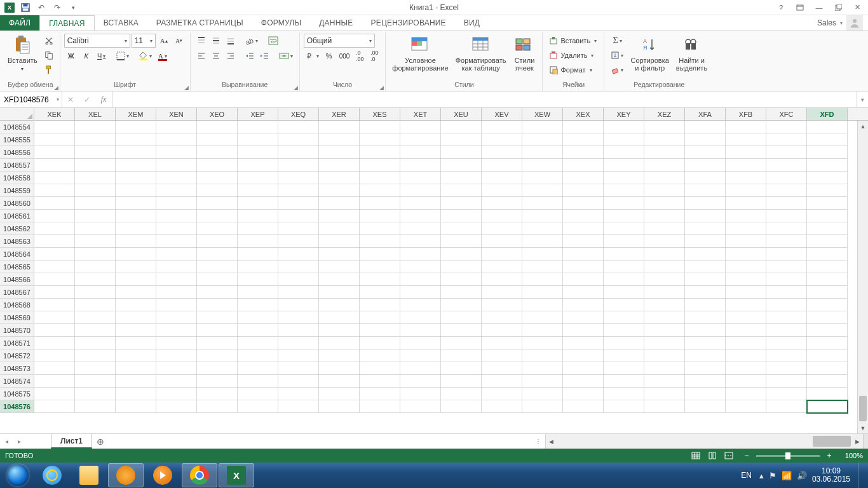 The width and height of the screenshot is (868, 488). What do you see at coordinates (746, 475) in the screenshot?
I see `input-language: EN` at bounding box center [746, 475].